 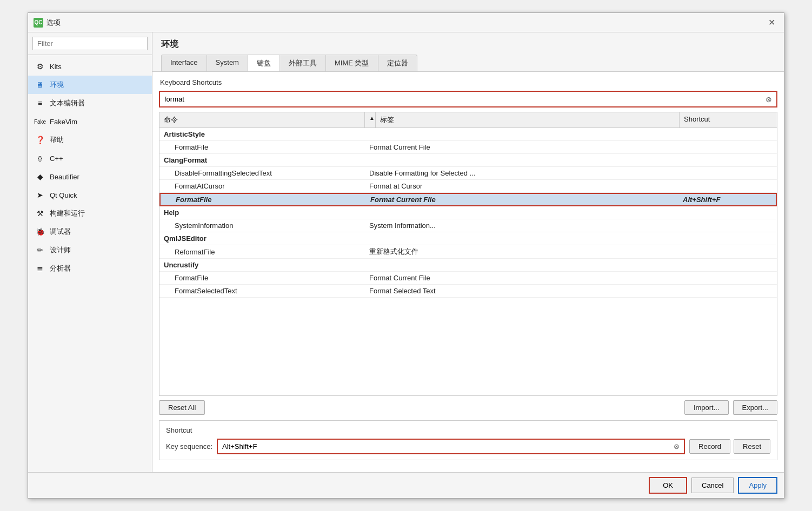 What do you see at coordinates (668, 485) in the screenshot?
I see `ok-button: OK` at bounding box center [668, 485].